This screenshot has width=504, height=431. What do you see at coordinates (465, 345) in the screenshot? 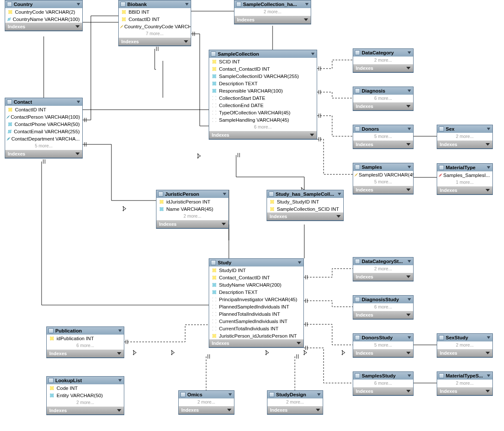
I see `table-SexStudy: SexStudy 2 more... Indexes` at bounding box center [465, 345].